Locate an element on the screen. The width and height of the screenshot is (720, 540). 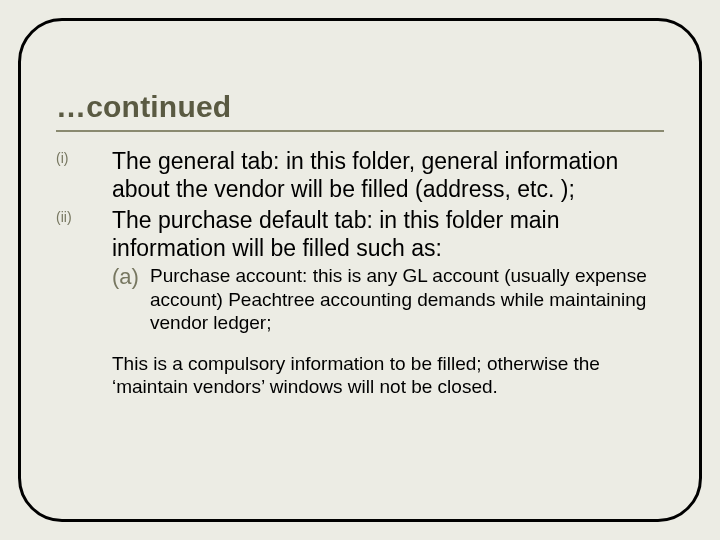
list-item: (i) The general tab: in this folder, gen… is located at coordinates (360, 176).